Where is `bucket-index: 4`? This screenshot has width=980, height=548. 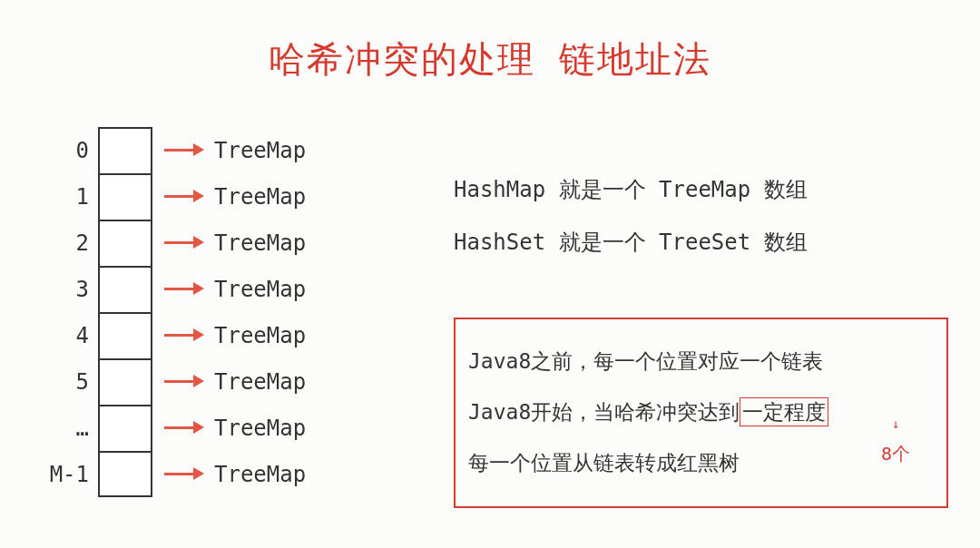
bucket-index: 4 is located at coordinates (71, 336).